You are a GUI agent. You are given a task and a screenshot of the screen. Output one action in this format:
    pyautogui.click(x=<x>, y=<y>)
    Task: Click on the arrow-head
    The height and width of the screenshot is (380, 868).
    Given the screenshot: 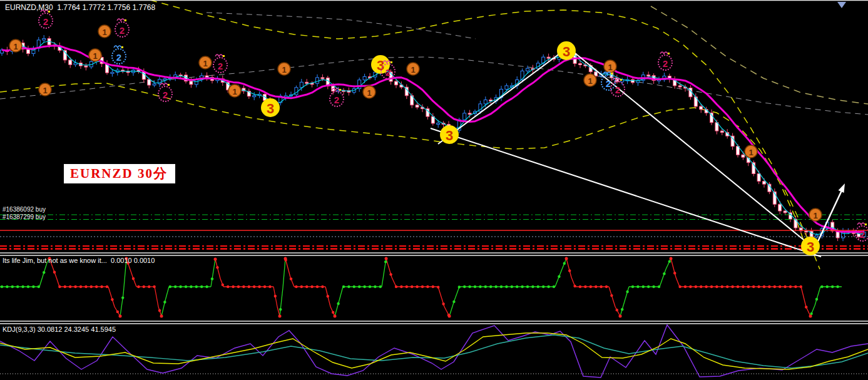 What is the action you would take?
    pyautogui.click(x=842, y=188)
    